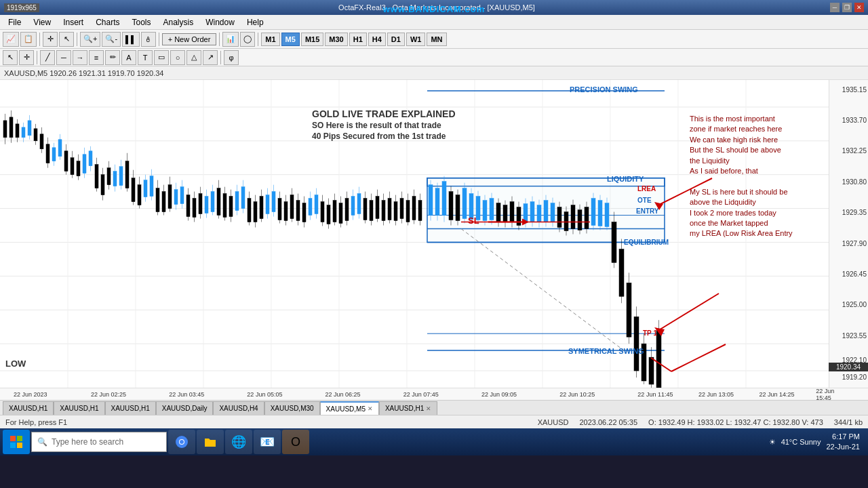 This screenshot has width=868, height=488. Describe the element at coordinates (15, 22) in the screenshot. I see `menu-file: File` at that location.